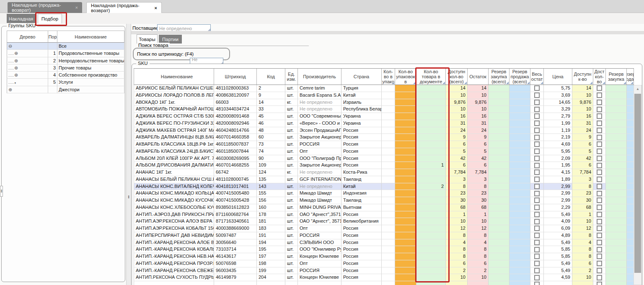  What do you see at coordinates (53, 46) in the screenshot?
I see `tree-cell-order` at bounding box center [53, 46].